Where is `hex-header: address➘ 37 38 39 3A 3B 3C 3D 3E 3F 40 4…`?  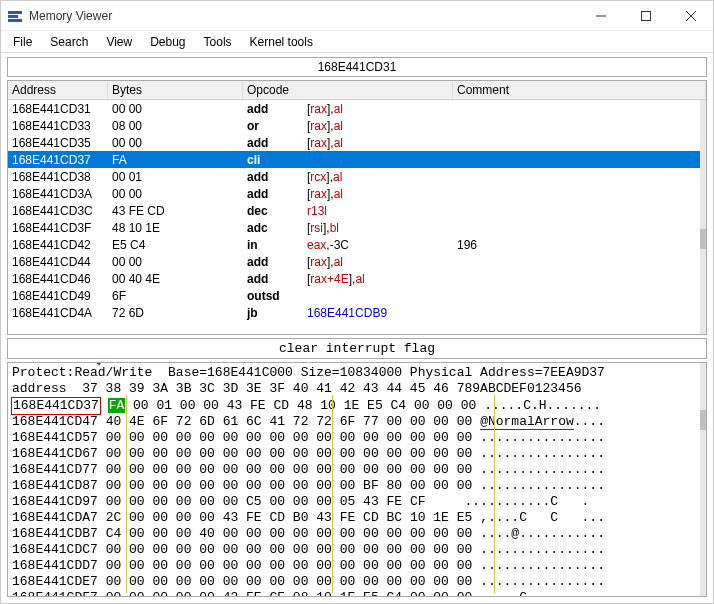 hex-header: address➘ 37 38 39 3A 3B 3C 3D 3E 3F 40 4… is located at coordinates (357, 390).